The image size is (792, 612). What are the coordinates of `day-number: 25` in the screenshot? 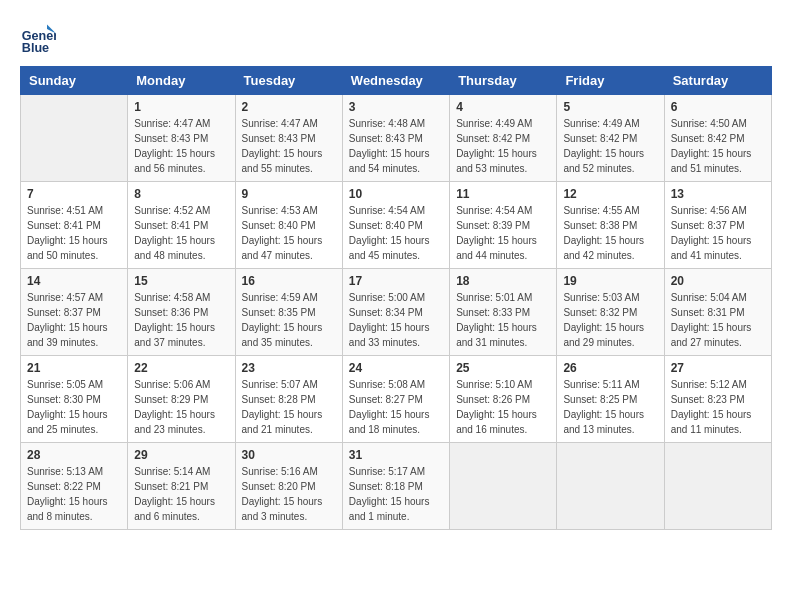 It's located at (503, 368).